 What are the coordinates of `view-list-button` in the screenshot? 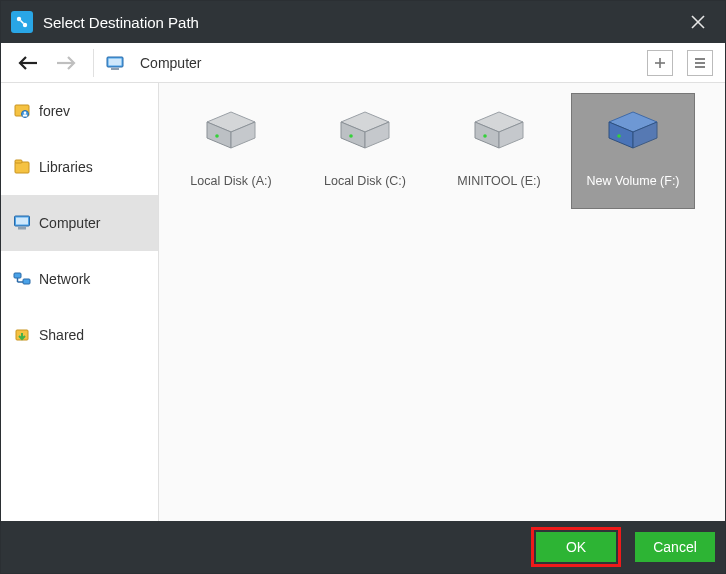 It's located at (700, 63).